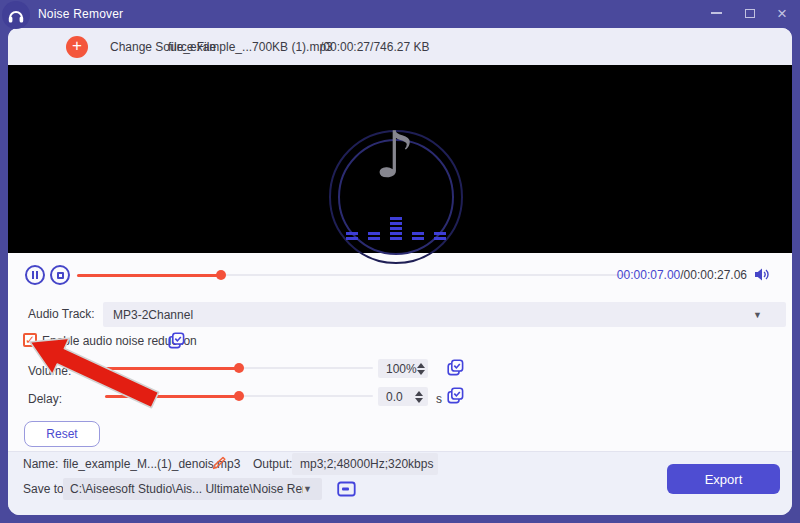 The width and height of the screenshot is (800, 523). What do you see at coordinates (682, 275) in the screenshot?
I see `time-display: 00:00:07.00/00:00:27.06` at bounding box center [682, 275].